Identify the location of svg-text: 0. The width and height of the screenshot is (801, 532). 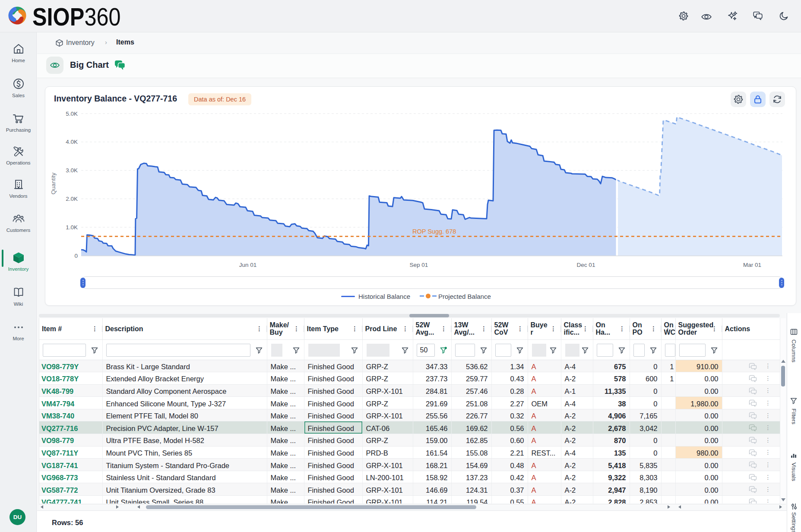
(76, 256).